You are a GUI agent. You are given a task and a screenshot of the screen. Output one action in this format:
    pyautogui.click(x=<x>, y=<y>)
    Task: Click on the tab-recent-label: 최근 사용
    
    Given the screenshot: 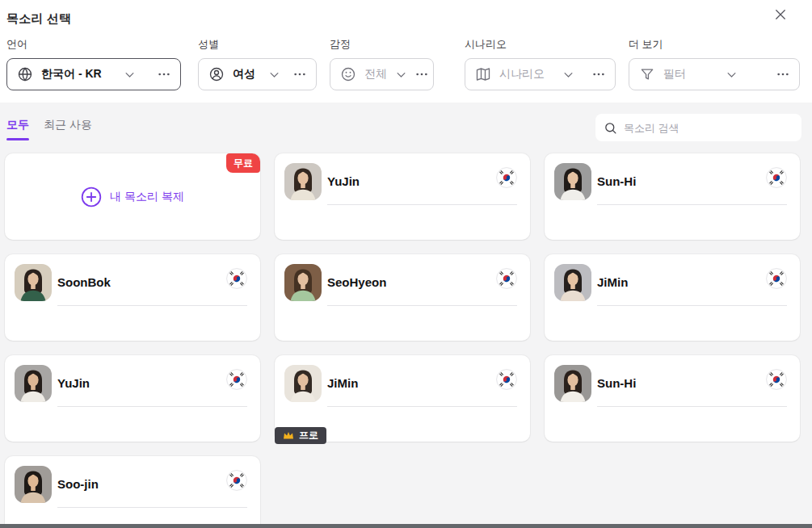 What is the action you would take?
    pyautogui.click(x=68, y=124)
    